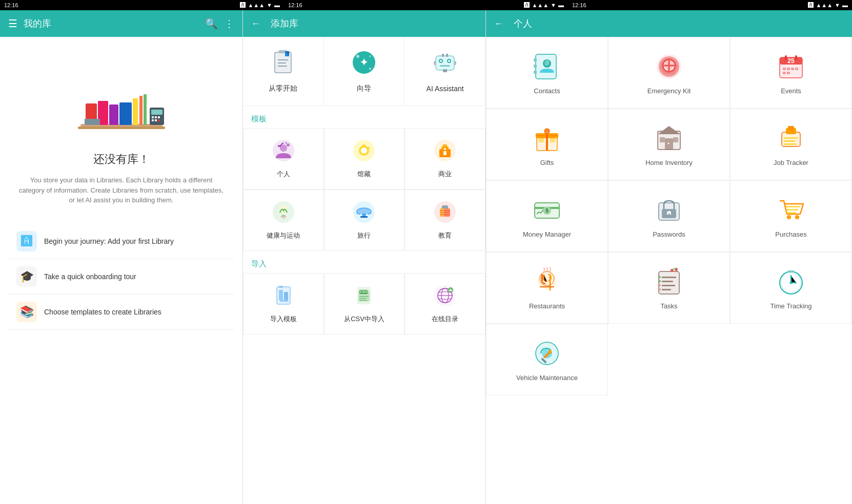 This screenshot has height=504, width=852. Describe the element at coordinates (445, 213) in the screenshot. I see `education-template-icon` at that location.